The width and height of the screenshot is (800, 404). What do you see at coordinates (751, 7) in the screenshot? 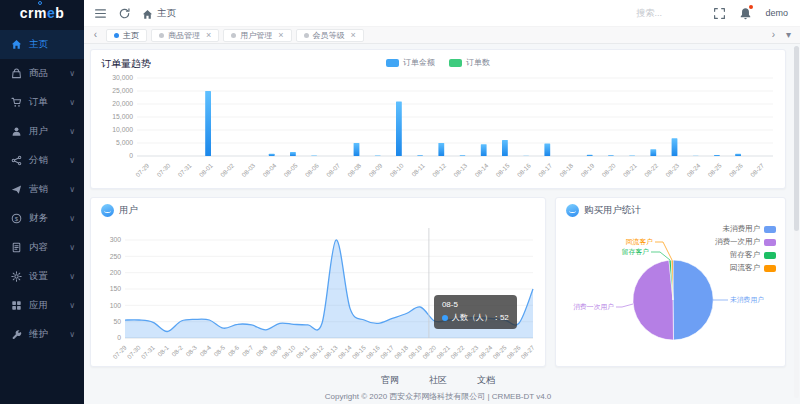
I see `notification-badge` at bounding box center [751, 7].